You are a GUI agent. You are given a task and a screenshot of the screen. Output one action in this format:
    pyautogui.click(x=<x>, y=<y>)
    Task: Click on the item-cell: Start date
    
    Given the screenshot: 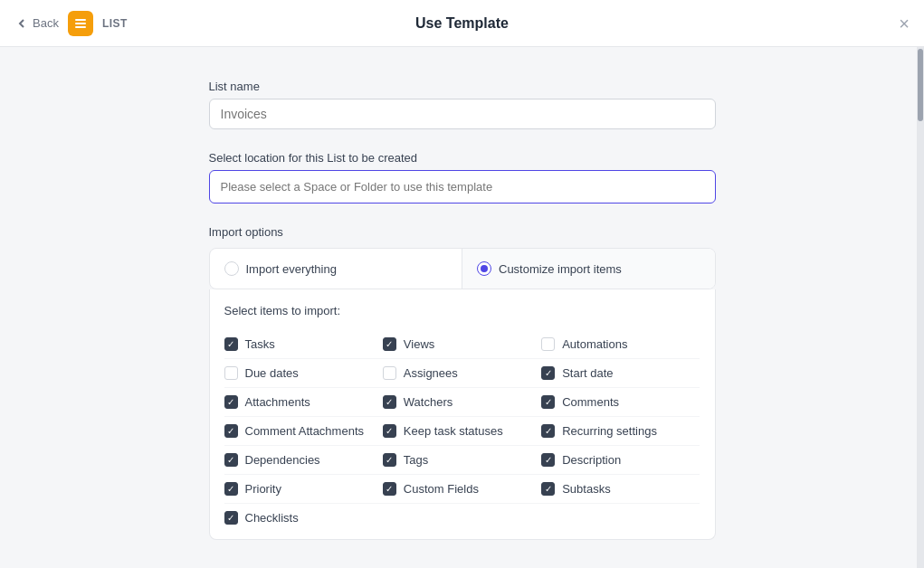 What is the action you would take?
    pyautogui.click(x=621, y=374)
    